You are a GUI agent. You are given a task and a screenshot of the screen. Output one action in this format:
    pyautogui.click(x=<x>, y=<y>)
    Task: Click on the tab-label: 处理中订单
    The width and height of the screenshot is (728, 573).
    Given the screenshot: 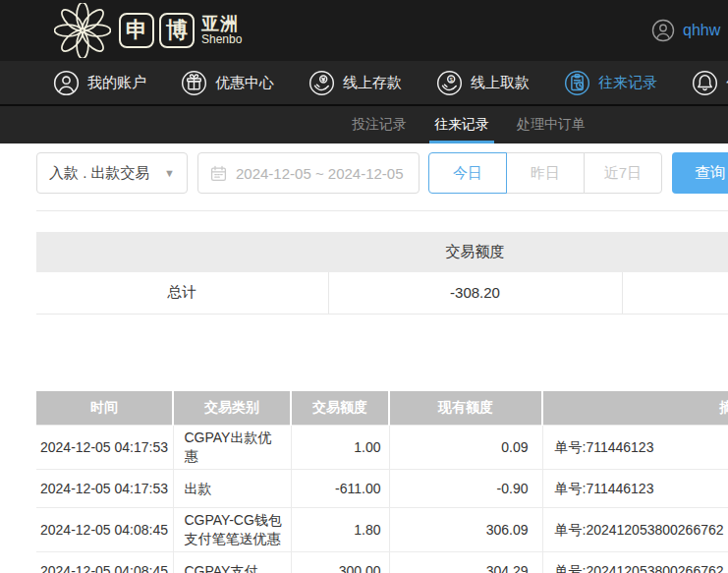 What is the action you would take?
    pyautogui.click(x=551, y=125)
    